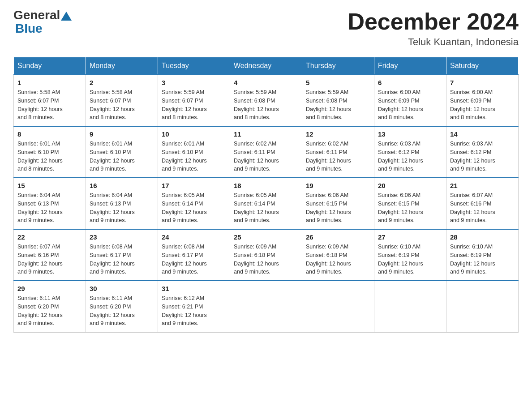 The height and width of the screenshot is (411, 532). What do you see at coordinates (433, 29) in the screenshot?
I see `title-area: December 2024 Teluk Kuantan, Indonesia` at bounding box center [433, 29].